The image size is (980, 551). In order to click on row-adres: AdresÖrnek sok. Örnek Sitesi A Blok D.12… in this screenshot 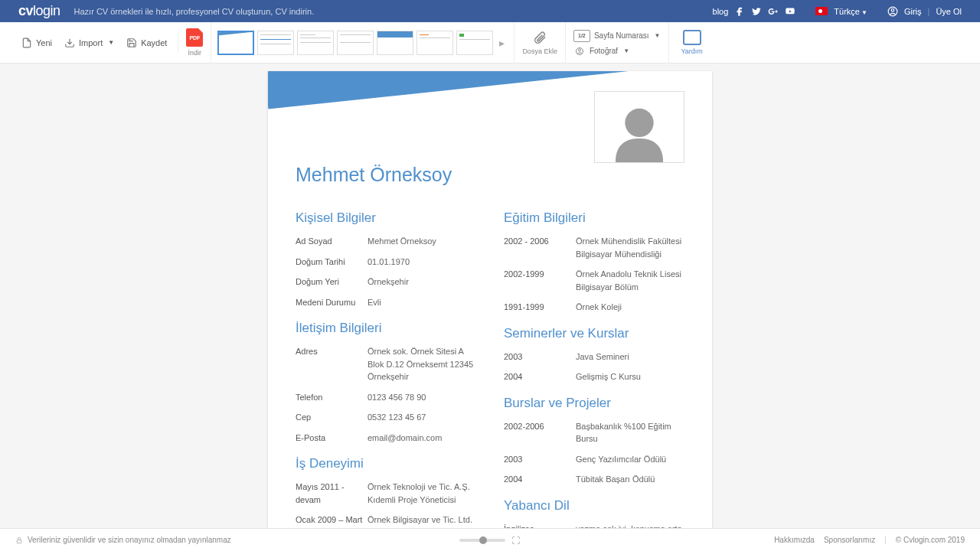, I will do `click(386, 364)`.